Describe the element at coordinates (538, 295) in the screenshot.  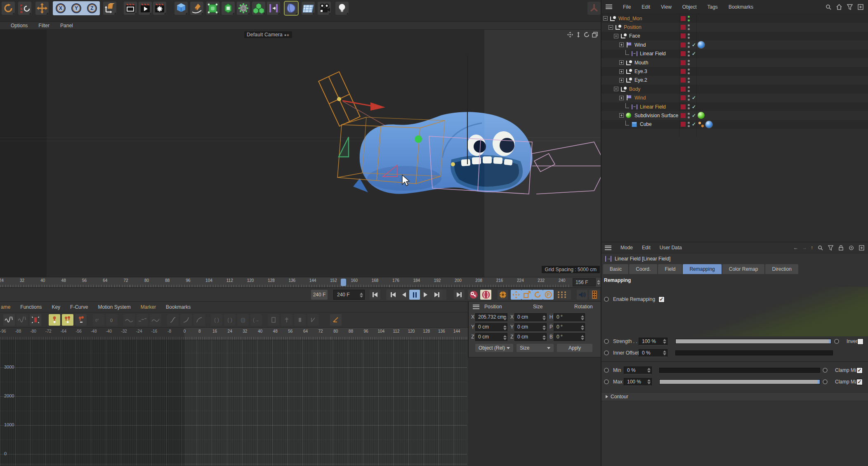
I see `key-rotation-button` at that location.